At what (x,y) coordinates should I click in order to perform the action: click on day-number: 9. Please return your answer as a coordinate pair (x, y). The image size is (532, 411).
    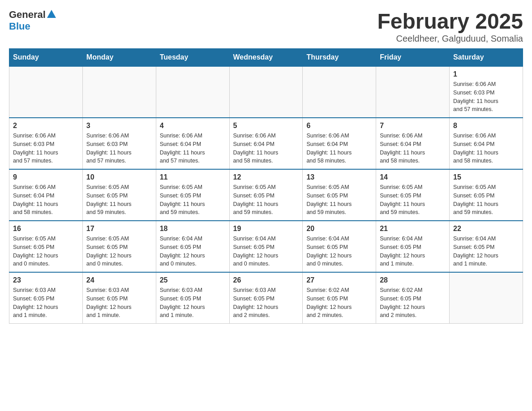
    Looking at the image, I should click on (46, 177).